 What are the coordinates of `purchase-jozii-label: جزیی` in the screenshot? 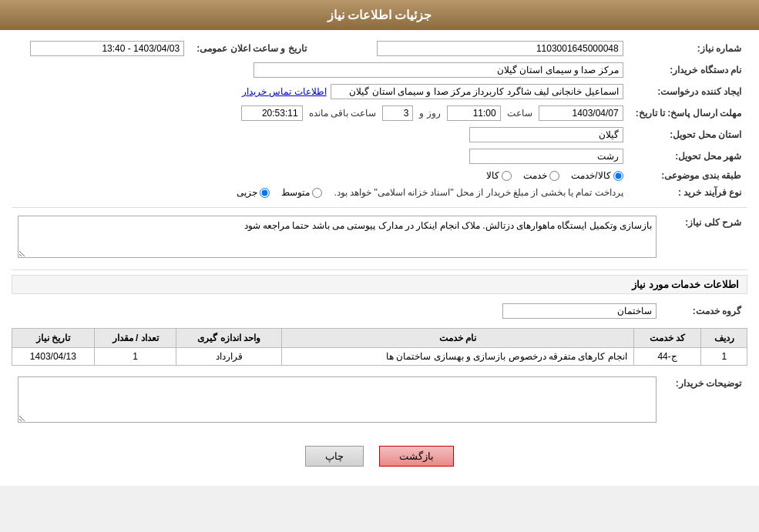 It's located at (247, 192).